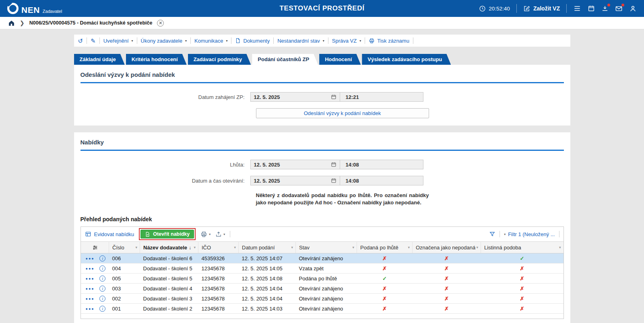 This screenshot has width=644, height=323. What do you see at coordinates (340, 60) in the screenshot?
I see `tab: Hodnocení` at bounding box center [340, 60].